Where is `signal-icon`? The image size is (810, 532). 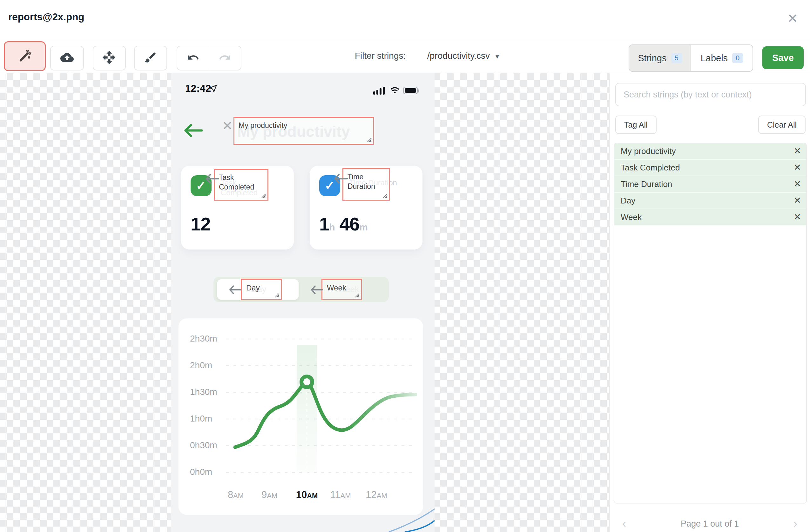
signal-icon is located at coordinates (379, 90).